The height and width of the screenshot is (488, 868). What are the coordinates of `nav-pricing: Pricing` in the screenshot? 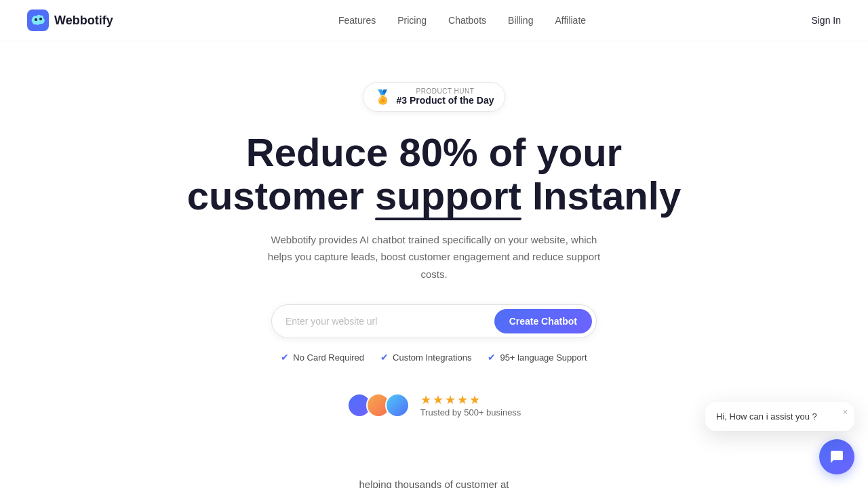 It's located at (412, 20).